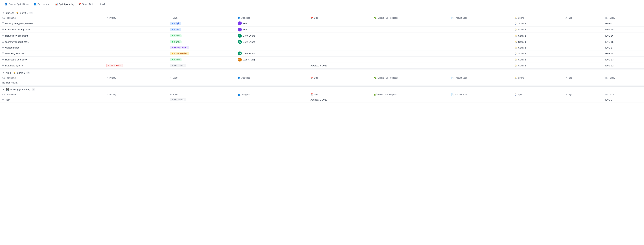 Image resolution: width=644 pixels, height=245 pixels. Describe the element at coordinates (624, 30) in the screenshot. I see `taskid-cell: ENG-18` at that location.